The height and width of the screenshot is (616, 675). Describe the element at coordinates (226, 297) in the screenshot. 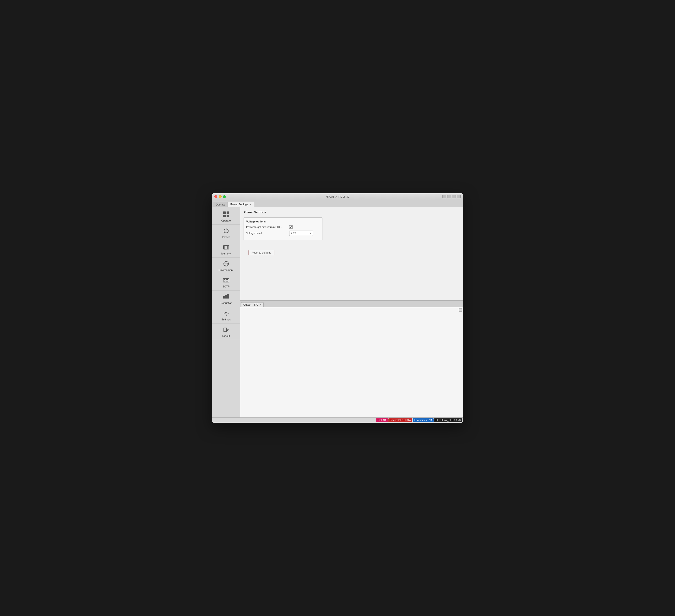

I see `production-icon` at that location.